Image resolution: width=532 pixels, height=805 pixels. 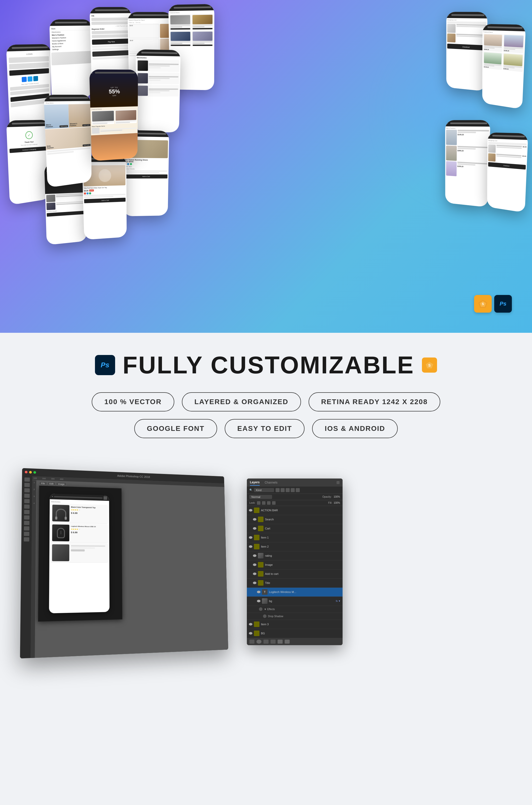 I want to click on layer-thumb-rating, so click(x=261, y=555).